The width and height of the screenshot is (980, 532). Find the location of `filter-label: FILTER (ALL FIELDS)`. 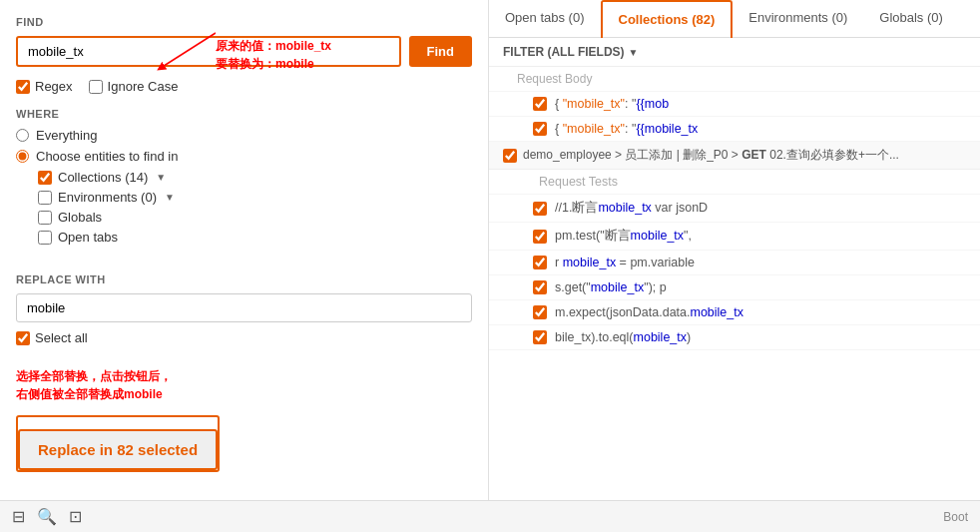

filter-label: FILTER (ALL FIELDS) is located at coordinates (564, 52).